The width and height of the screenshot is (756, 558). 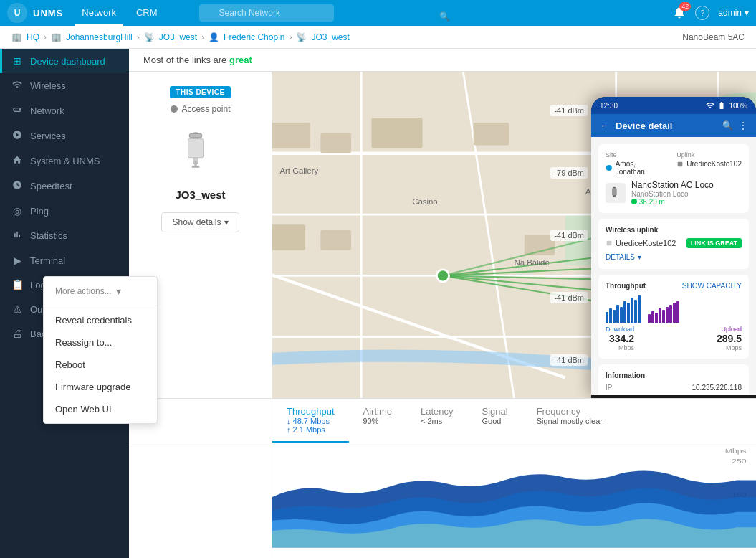 What do you see at coordinates (443, 421) in the screenshot?
I see `stats-tabs: Throughput ↓ 48.7 Mbps ↑ 2.1 Mbps Airtim…` at bounding box center [443, 421].